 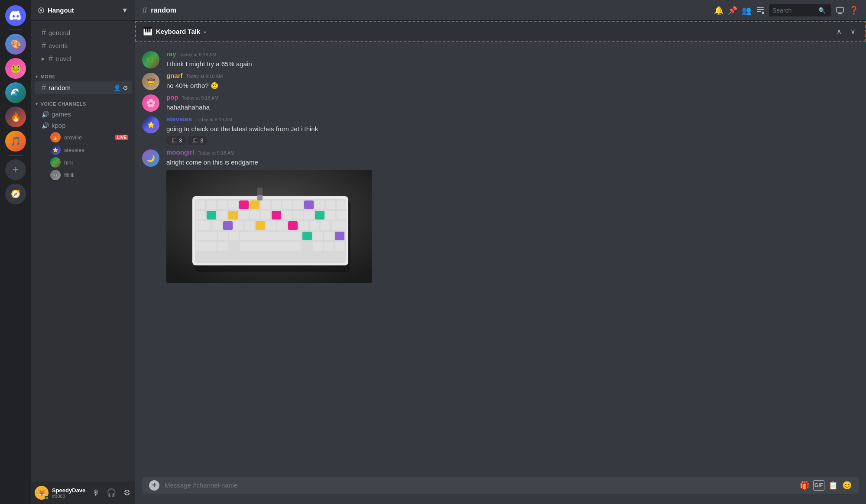 What do you see at coordinates (83, 137) in the screenshot?
I see `voice-user-oroville: 🔥 oroville LIVE` at bounding box center [83, 137].